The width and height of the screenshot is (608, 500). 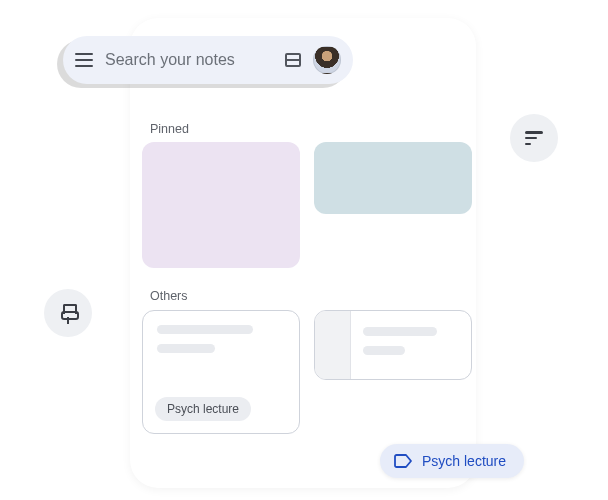 What do you see at coordinates (208, 60) in the screenshot?
I see `search-bar: Search your notes` at bounding box center [208, 60].